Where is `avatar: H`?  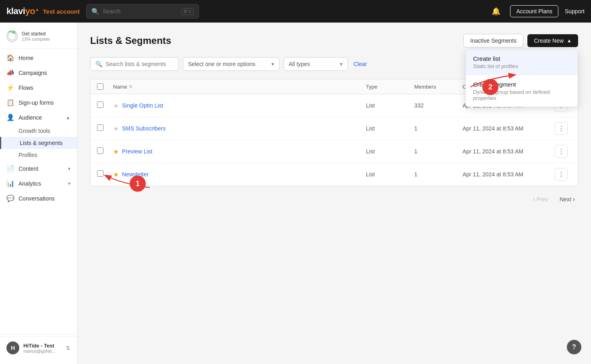
avatar: H is located at coordinates (13, 348).